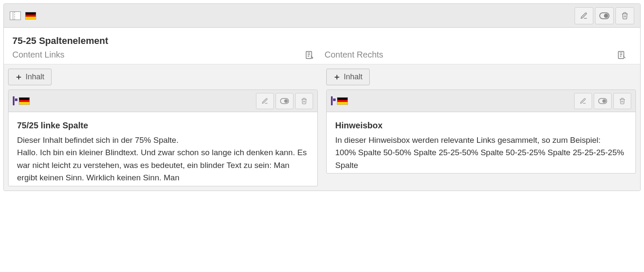 The height and width of the screenshot is (272, 644). I want to click on card-title: Hinweisbox, so click(481, 125).